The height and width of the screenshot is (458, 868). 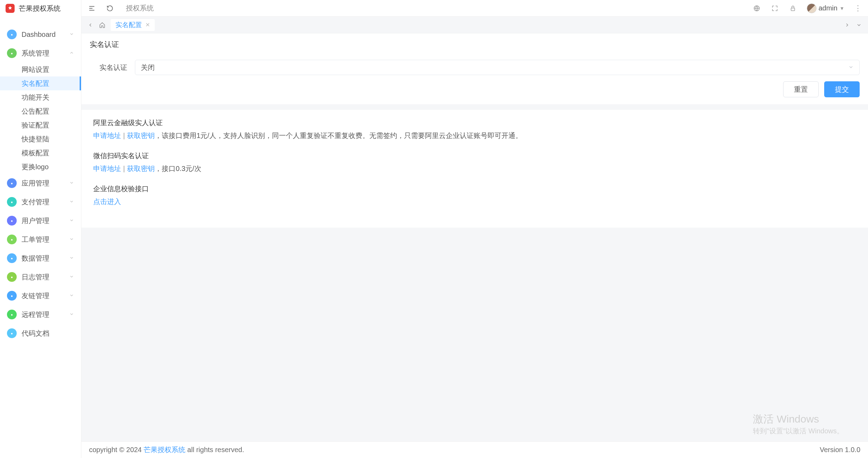 What do you see at coordinates (40, 34) in the screenshot?
I see `nav-item: ●Dashboard` at bounding box center [40, 34].